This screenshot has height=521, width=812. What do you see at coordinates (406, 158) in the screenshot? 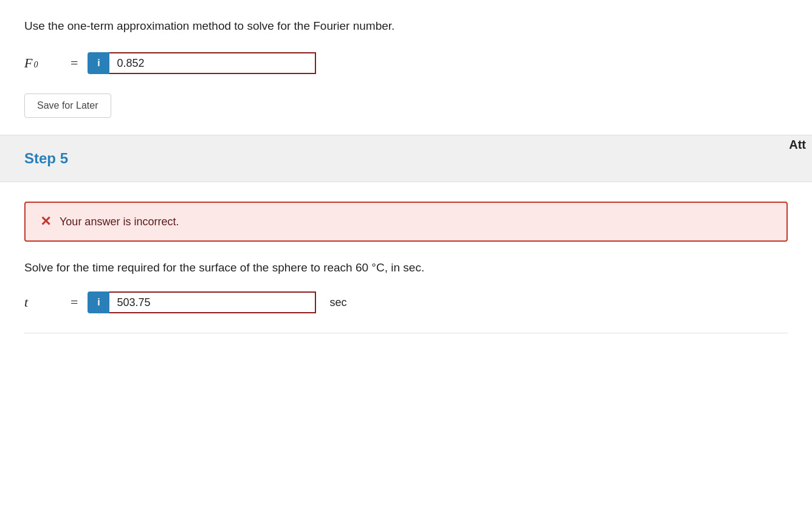
I see `step5-header: Step 5` at bounding box center [406, 158].